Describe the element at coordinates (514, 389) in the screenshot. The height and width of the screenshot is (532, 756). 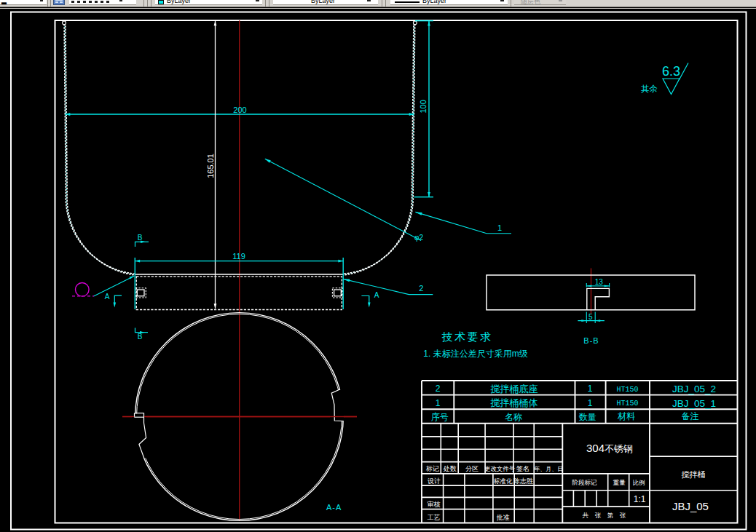
I see `svg-text: 搅拌桶底座` at that location.